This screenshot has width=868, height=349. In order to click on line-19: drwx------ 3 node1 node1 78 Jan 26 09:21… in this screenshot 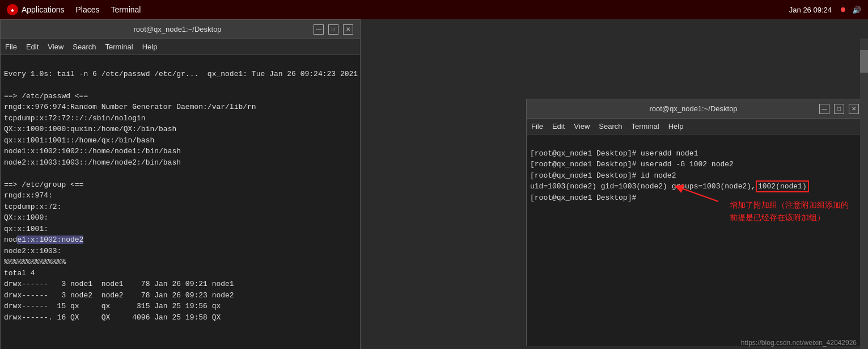, I will do `click(119, 284)`.